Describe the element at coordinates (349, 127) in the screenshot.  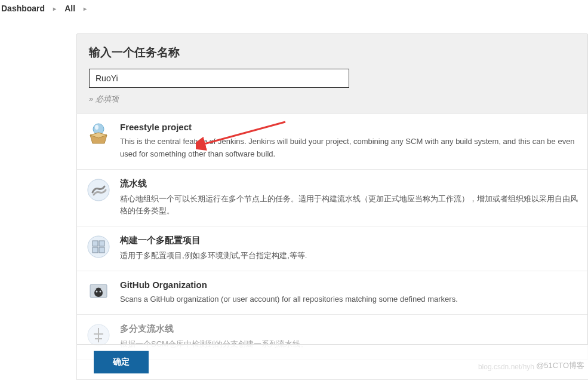
I see `item-title: Freestyle project` at that location.